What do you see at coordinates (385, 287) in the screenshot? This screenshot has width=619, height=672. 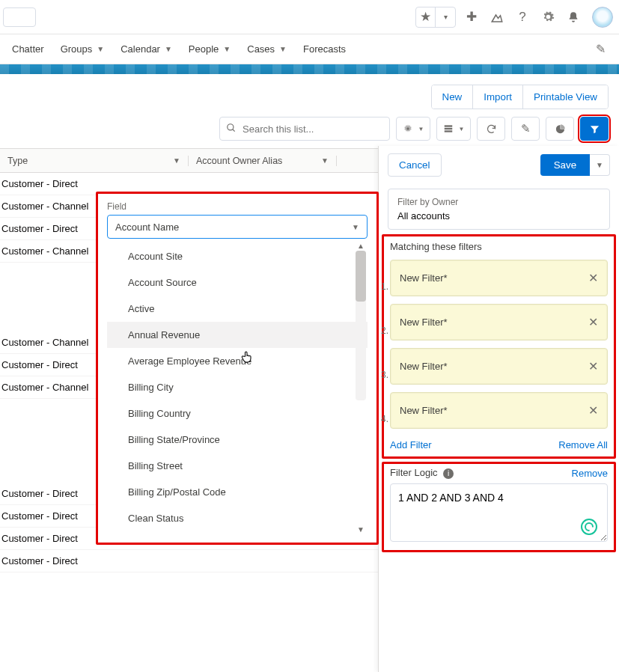 I see `filter-index: 1.` at bounding box center [385, 287].